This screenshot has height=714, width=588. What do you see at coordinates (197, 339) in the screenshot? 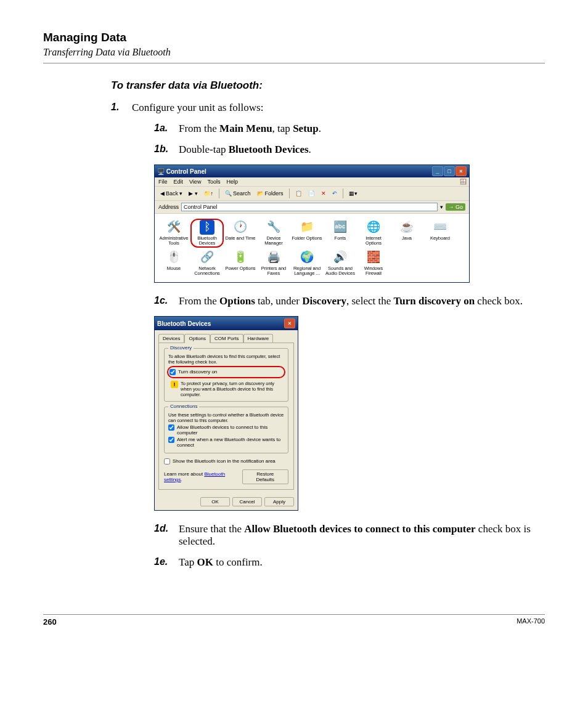
I see `tab-options: Options` at bounding box center [197, 339].